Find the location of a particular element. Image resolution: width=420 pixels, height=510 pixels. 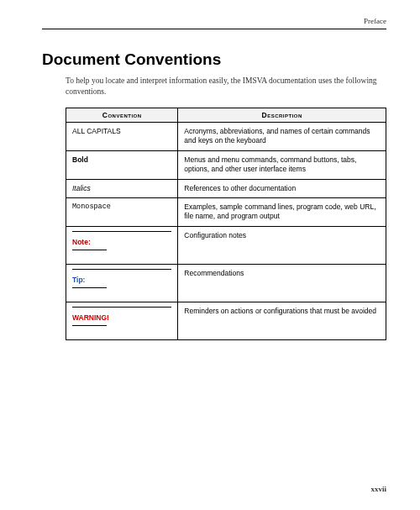

cell-description: Configuration notes is located at coordinates (282, 245).